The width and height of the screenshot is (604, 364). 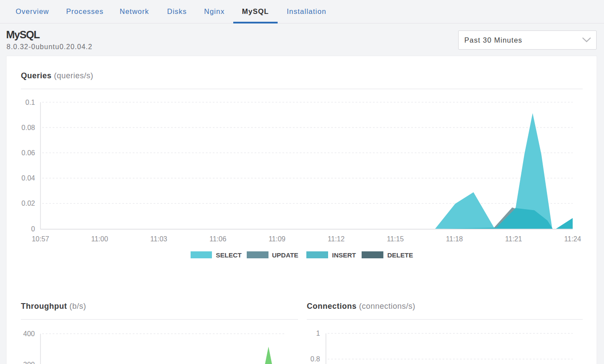 What do you see at coordinates (33, 229) in the screenshot?
I see `svg-text: 0` at bounding box center [33, 229].